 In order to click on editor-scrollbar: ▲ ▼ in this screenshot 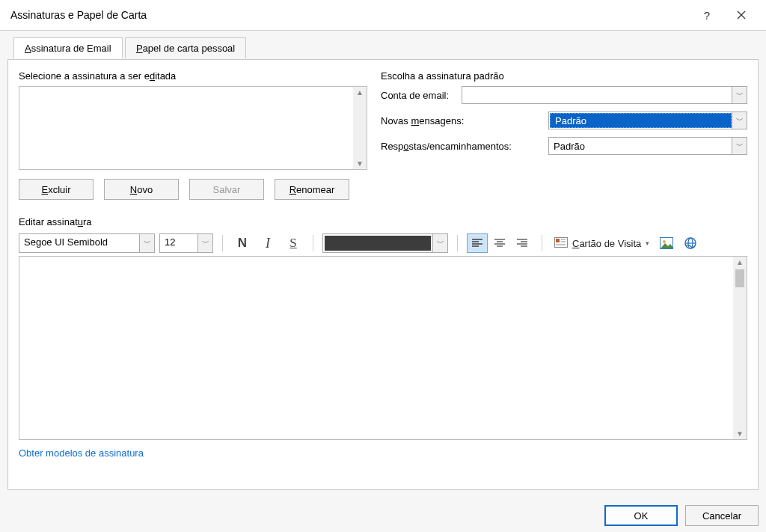, I will do `click(740, 348)`.